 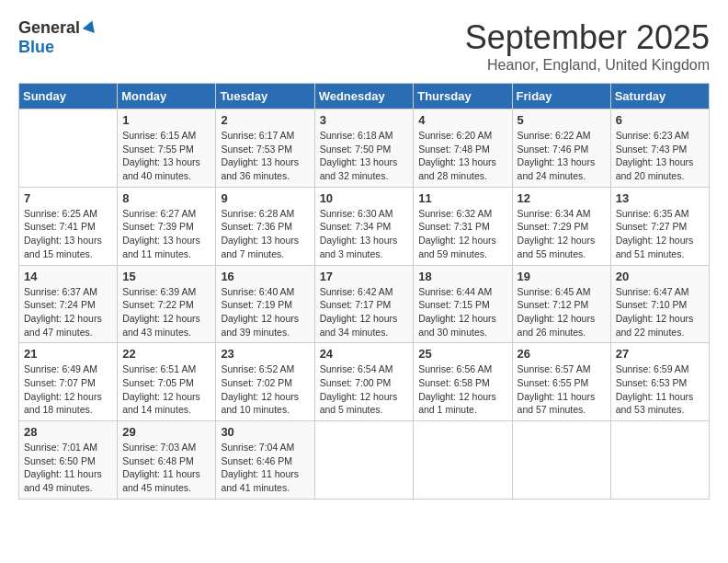 What do you see at coordinates (166, 199) in the screenshot?
I see `day-number: 8` at bounding box center [166, 199].